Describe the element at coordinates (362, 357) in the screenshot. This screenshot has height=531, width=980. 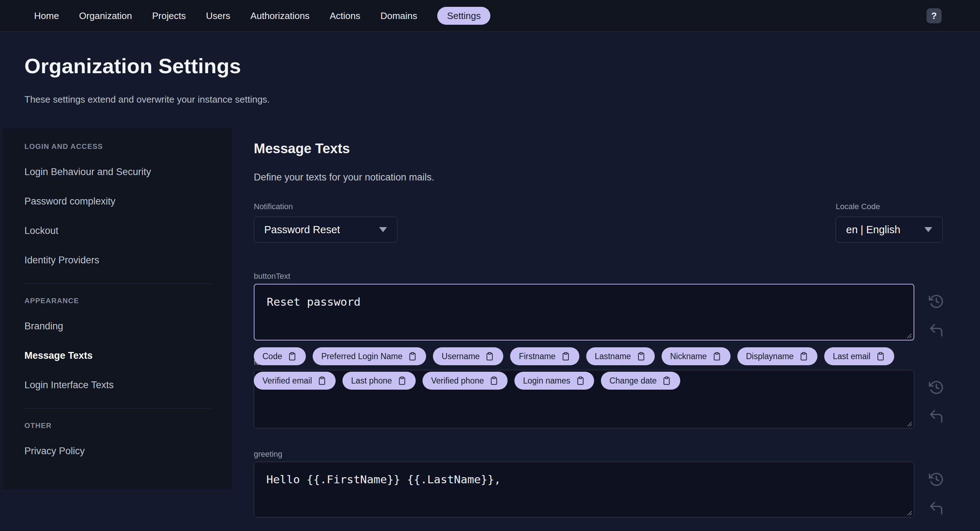
I see `chip-label: Preferred Login Name` at that location.